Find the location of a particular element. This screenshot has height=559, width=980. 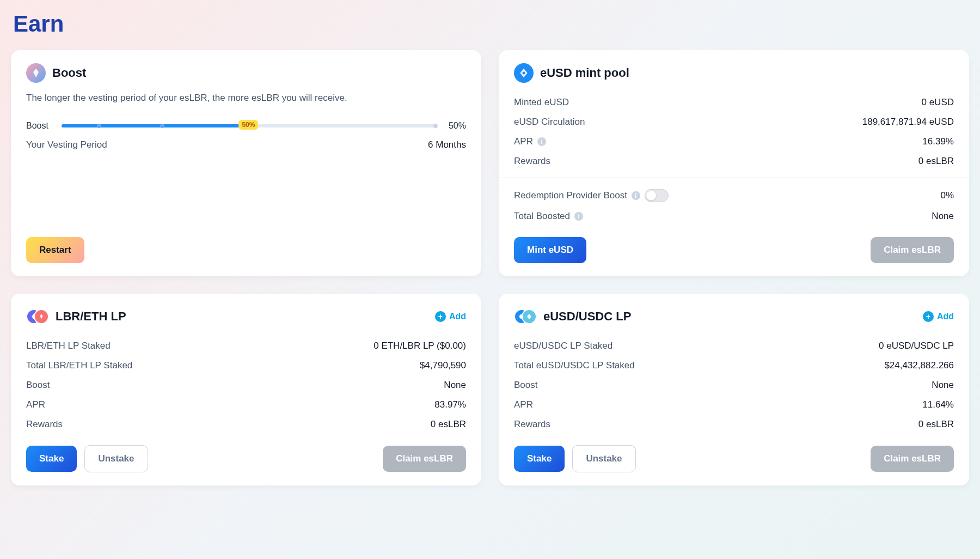

eu-staked-label: eUSD/USDC LP Staked is located at coordinates (563, 346).